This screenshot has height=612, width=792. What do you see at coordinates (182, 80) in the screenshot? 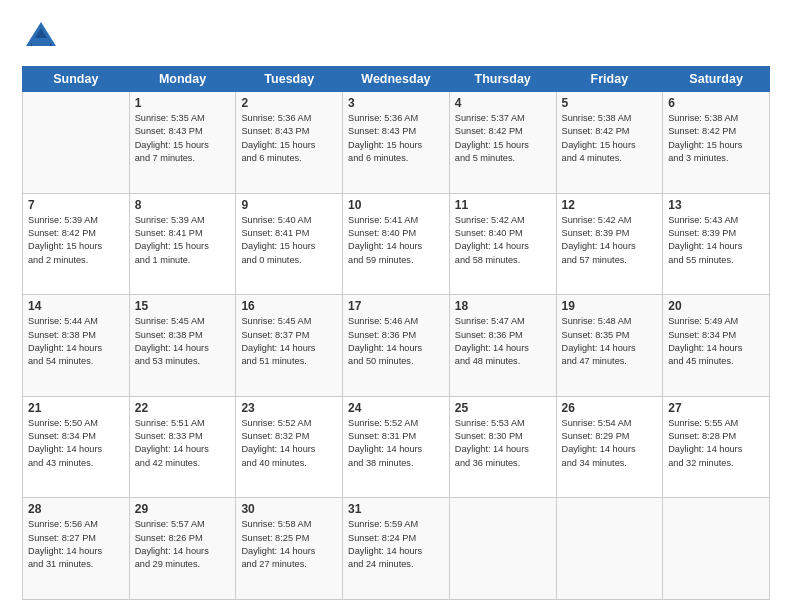
I see `day-header-monday: Monday` at bounding box center [182, 80].